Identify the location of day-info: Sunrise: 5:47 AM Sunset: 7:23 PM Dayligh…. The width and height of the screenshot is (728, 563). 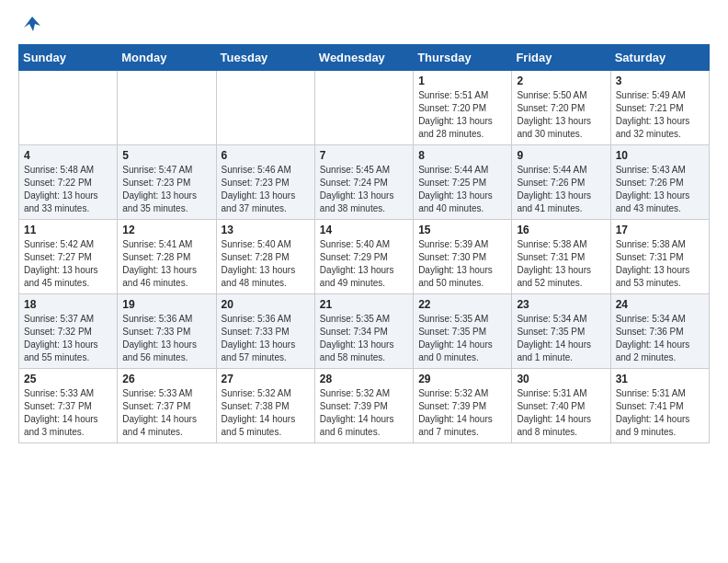
(166, 190).